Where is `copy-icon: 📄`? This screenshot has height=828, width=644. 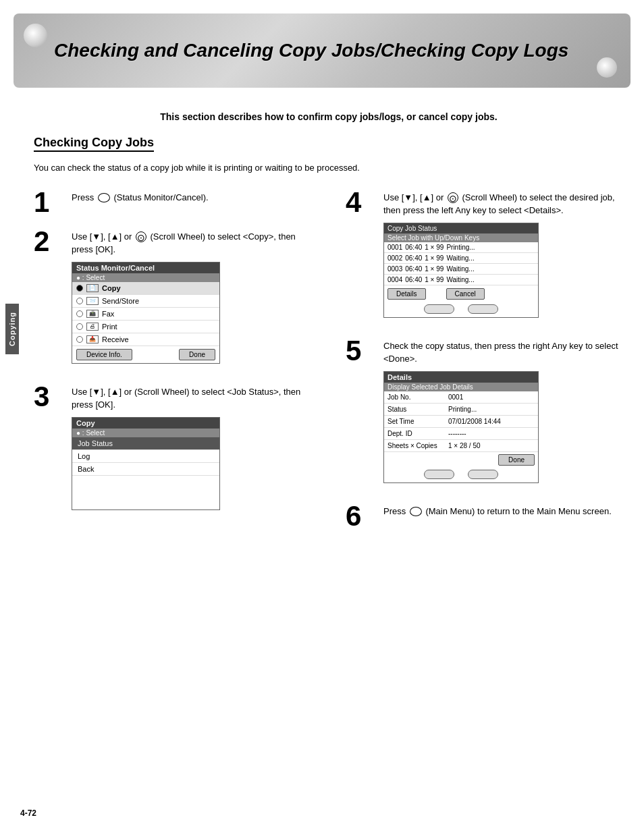 copy-icon: 📄 is located at coordinates (92, 288).